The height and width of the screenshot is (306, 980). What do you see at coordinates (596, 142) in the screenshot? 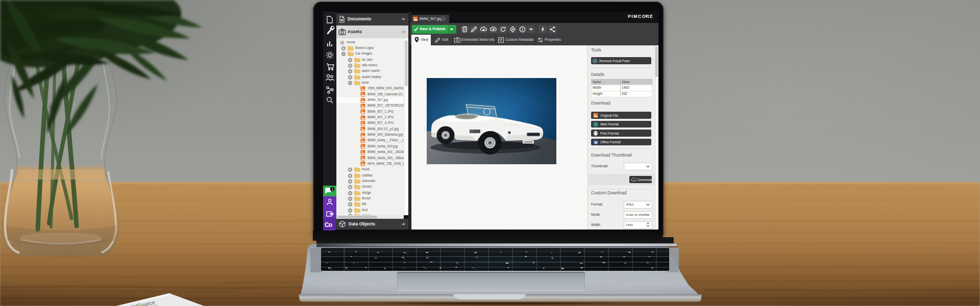
I see `svg-text: W` at bounding box center [596, 142].